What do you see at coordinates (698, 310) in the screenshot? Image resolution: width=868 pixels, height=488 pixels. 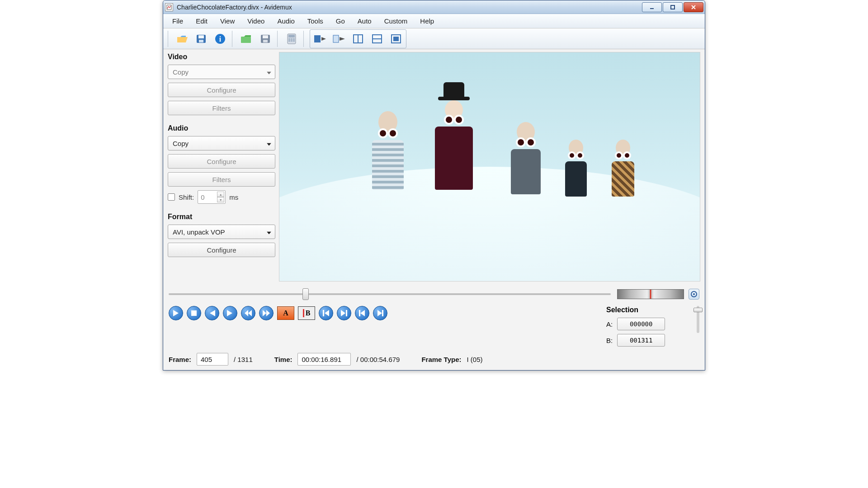 I see `volume-thumb` at bounding box center [698, 310].